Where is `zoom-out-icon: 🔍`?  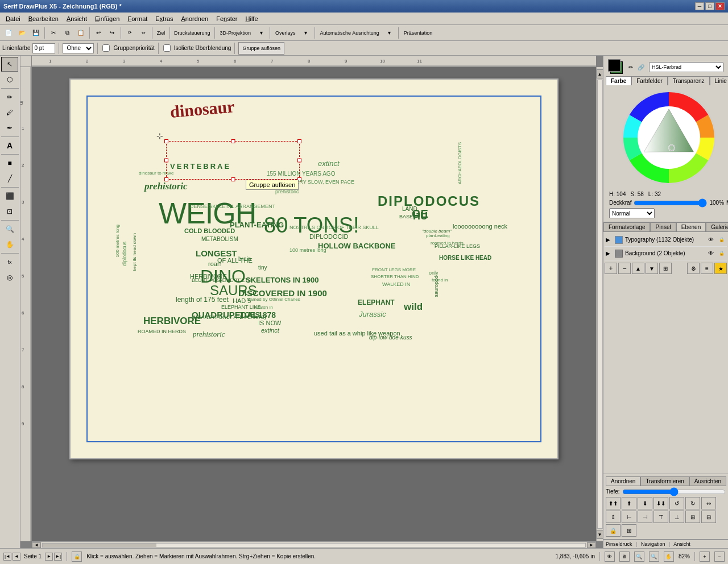 zoom-out-icon: 🔍 is located at coordinates (654, 557).